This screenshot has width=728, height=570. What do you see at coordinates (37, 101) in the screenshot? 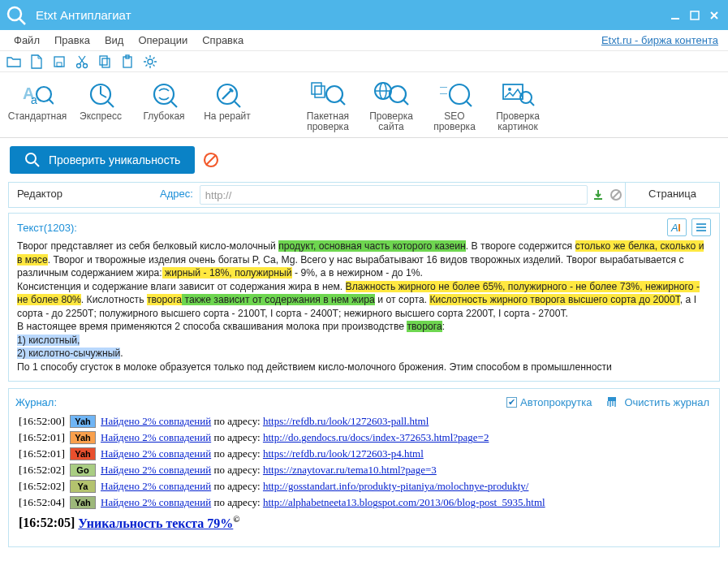
I see `mode-standard: Aa Стандартная` at bounding box center [37, 101].